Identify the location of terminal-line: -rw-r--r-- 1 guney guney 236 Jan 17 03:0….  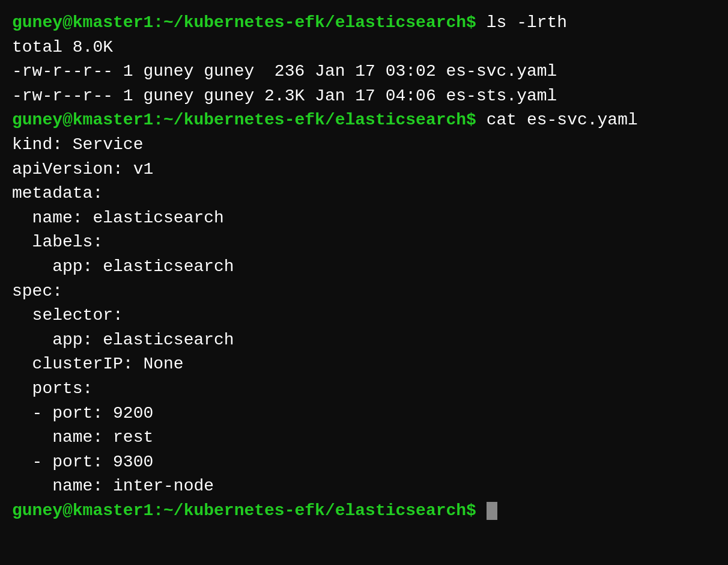
(364, 72).